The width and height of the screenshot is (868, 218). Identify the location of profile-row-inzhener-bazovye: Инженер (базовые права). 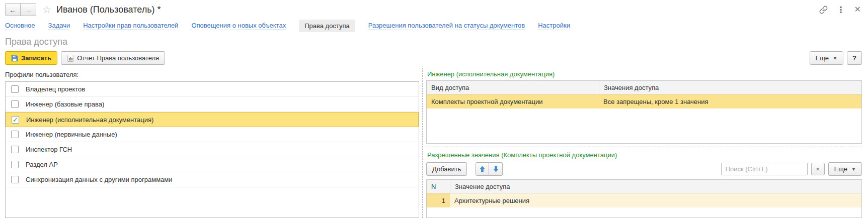
(212, 104).